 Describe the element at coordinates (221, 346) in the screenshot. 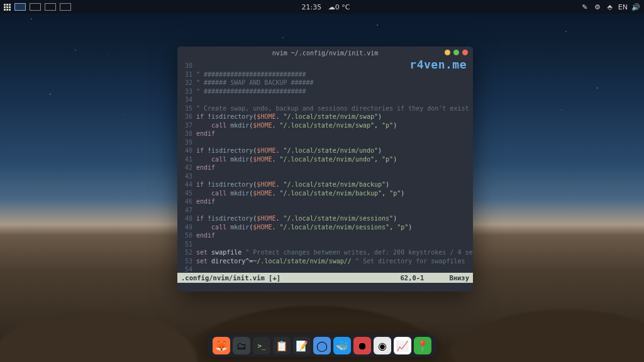

I see `dock-firefox-icon: 🦊` at that location.